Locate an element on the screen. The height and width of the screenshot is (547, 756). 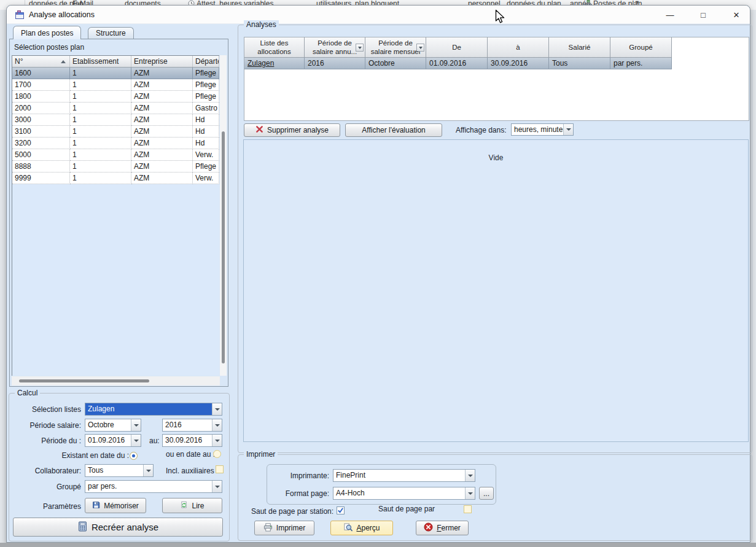
plan-table-cell: 1800 is located at coordinates (41, 97).